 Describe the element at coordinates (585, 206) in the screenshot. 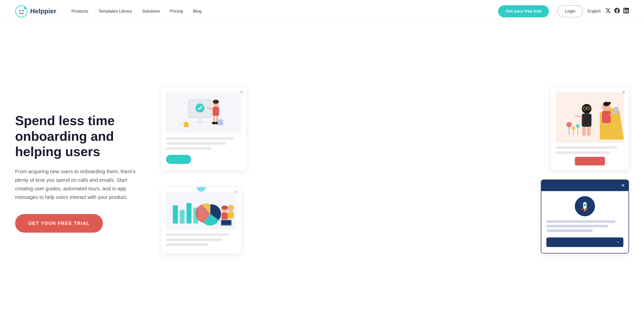

I see `rocket-icon` at that location.